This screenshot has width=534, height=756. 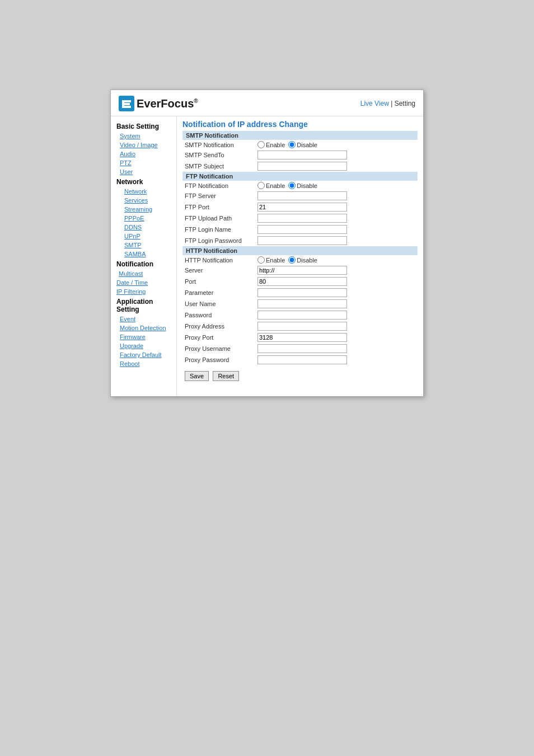 I want to click on username-value, so click(x=336, y=304).